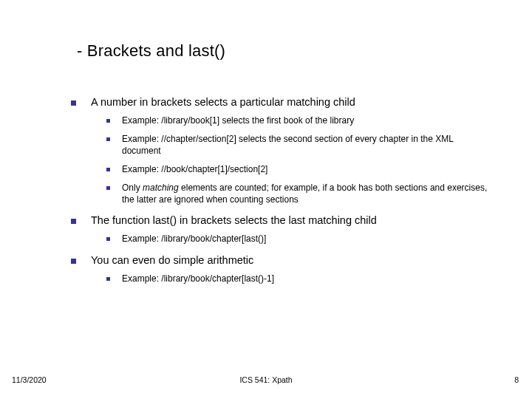  I want to click on slide-title: - Brackets and last(), so click(151, 51).